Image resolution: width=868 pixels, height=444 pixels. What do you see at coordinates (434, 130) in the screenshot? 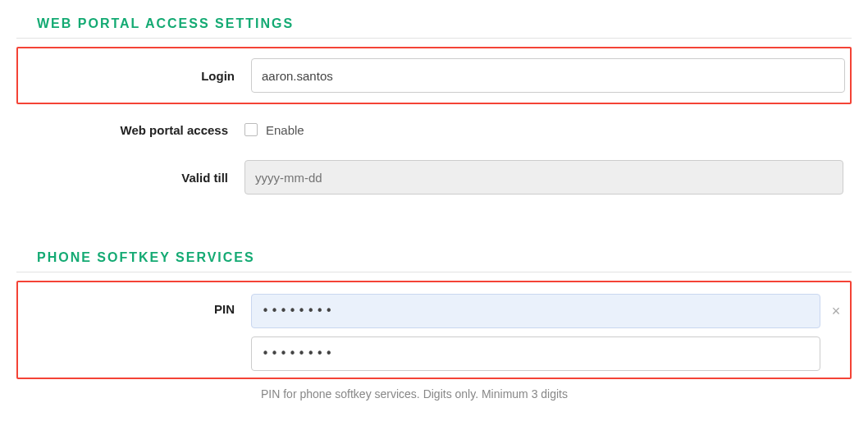
I see `web-access-row: Web portal access Enable` at bounding box center [434, 130].